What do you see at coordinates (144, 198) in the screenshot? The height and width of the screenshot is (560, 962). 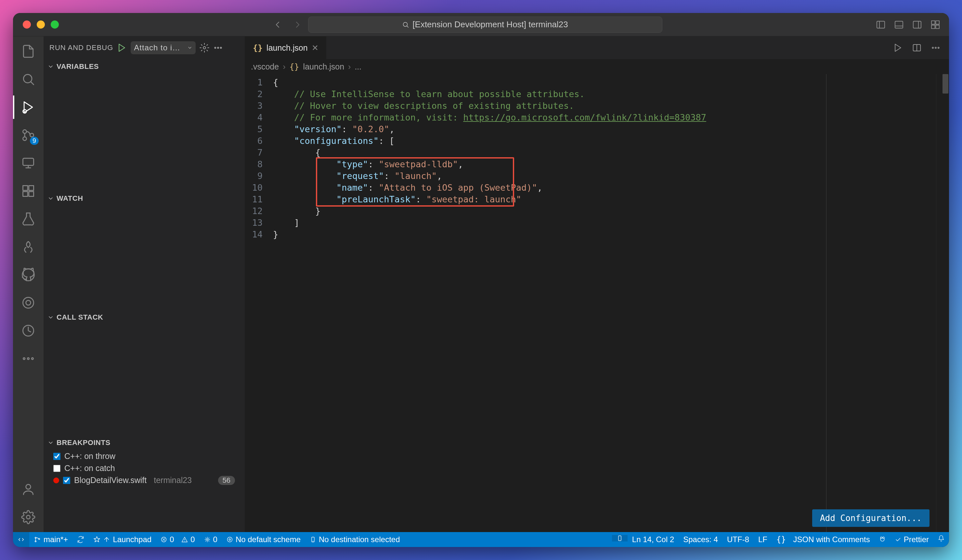 I see `watch-header: WATCH` at bounding box center [144, 198].